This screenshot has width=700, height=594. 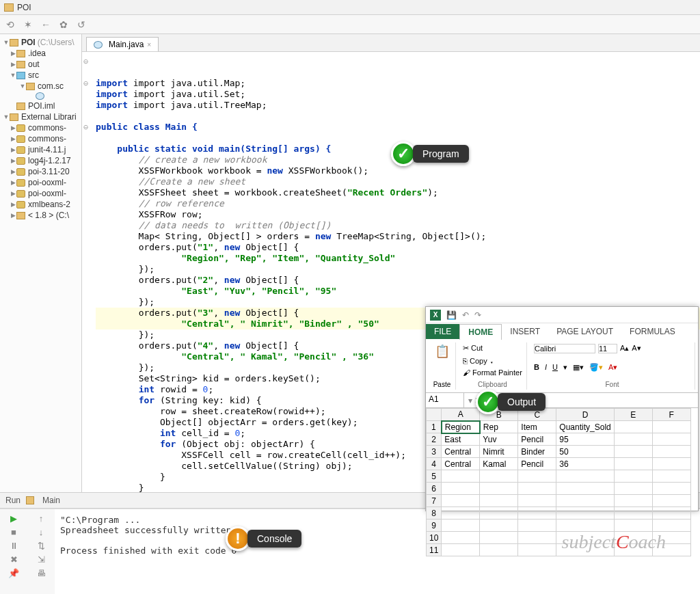 I want to click on tree-item: poi-3.11-20, so click(x=41, y=172).